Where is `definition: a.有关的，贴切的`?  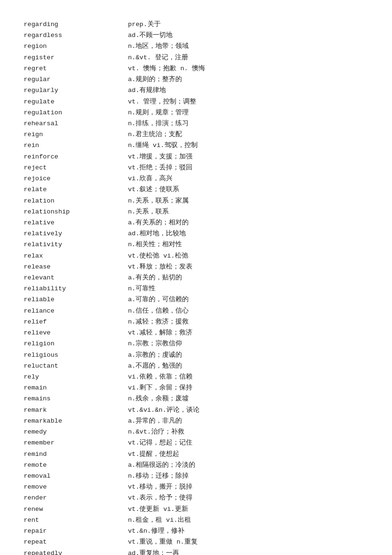
definition: a.有关的，贴切的 is located at coordinates (248, 278).